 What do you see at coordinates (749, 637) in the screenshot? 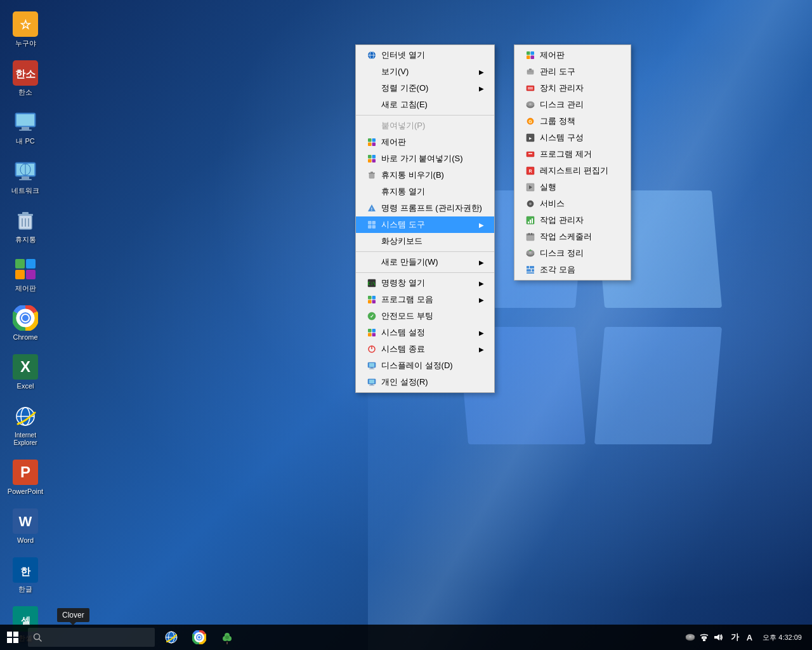
I see `taskbar-tray: 가 A 오후 4:32:09` at bounding box center [749, 637].